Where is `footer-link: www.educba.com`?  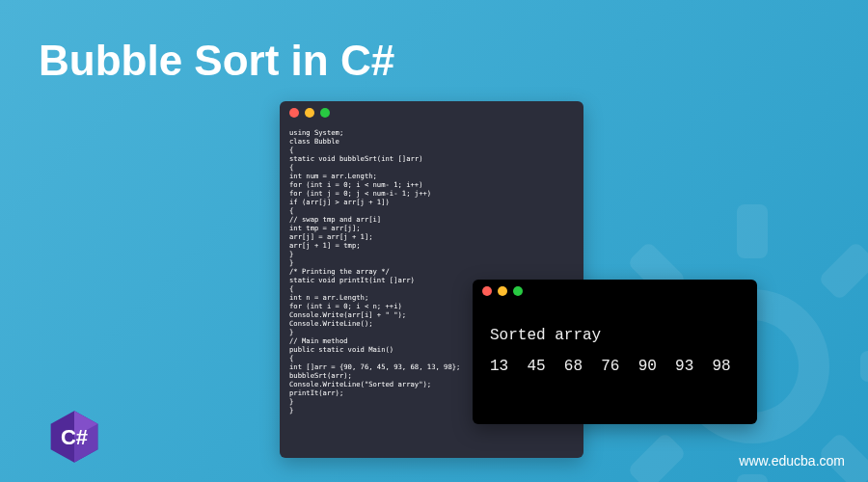 footer-link: www.educba.com is located at coordinates (792, 461).